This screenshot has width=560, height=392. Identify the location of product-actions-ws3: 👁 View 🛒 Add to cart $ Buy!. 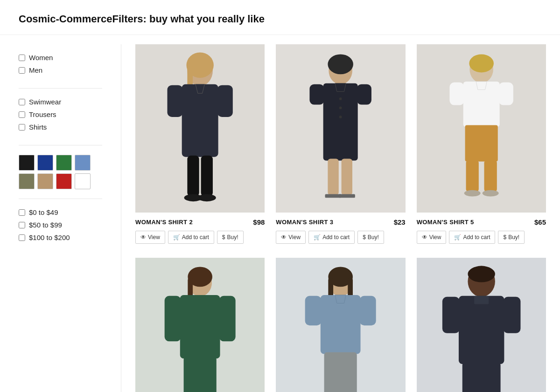
(341, 237).